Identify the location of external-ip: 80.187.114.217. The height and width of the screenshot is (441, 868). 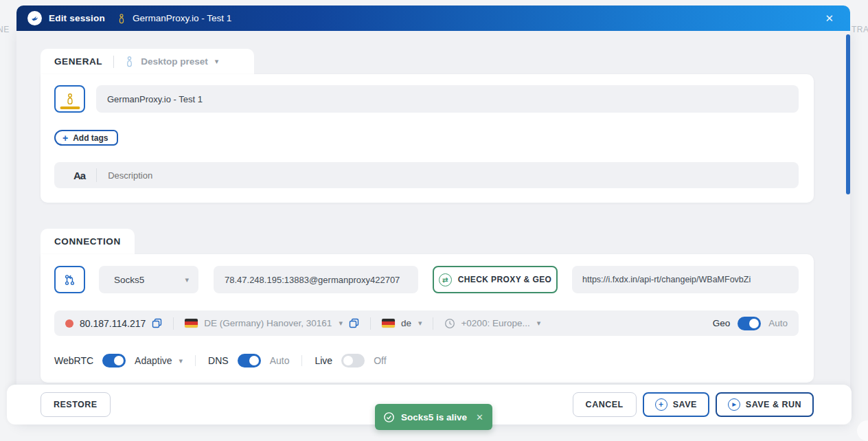
(113, 324).